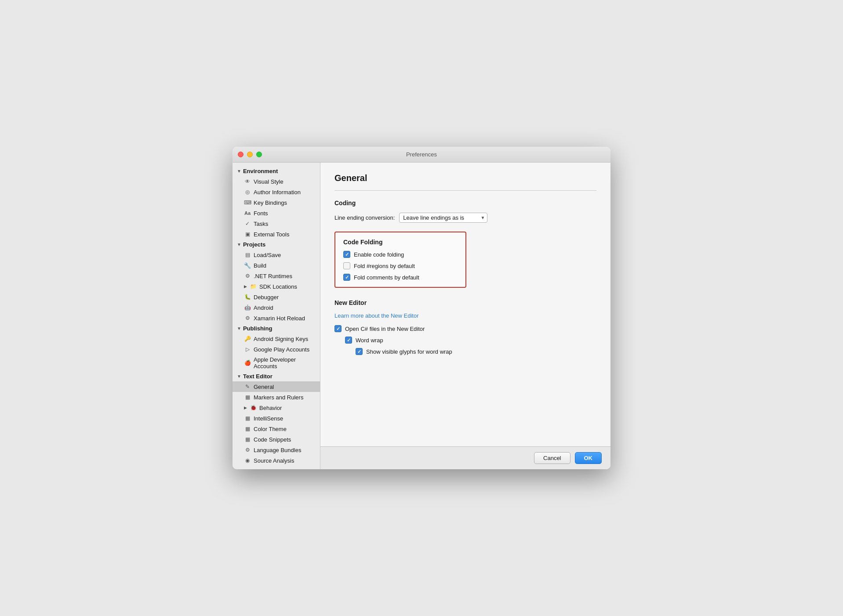 This screenshot has height=616, width=843. I want to click on android-label: Android, so click(264, 308).